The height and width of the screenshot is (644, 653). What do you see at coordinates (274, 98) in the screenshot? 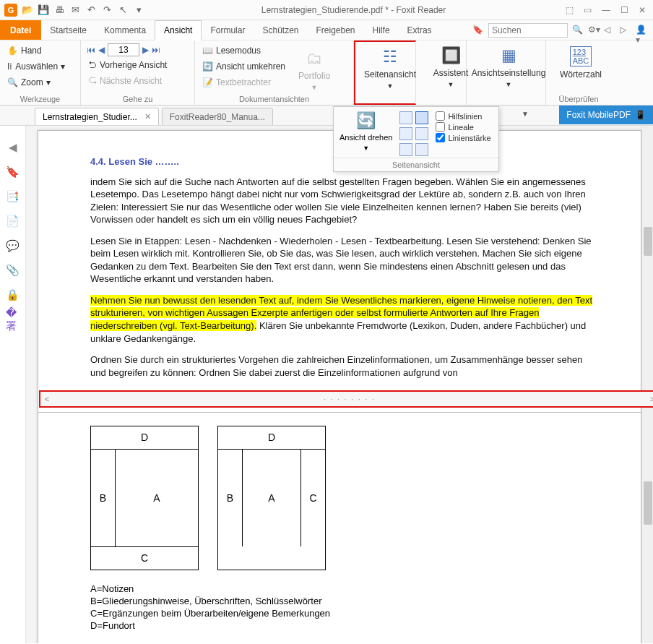
I see `group-label-dokument: Dokumentansichten` at bounding box center [274, 98].